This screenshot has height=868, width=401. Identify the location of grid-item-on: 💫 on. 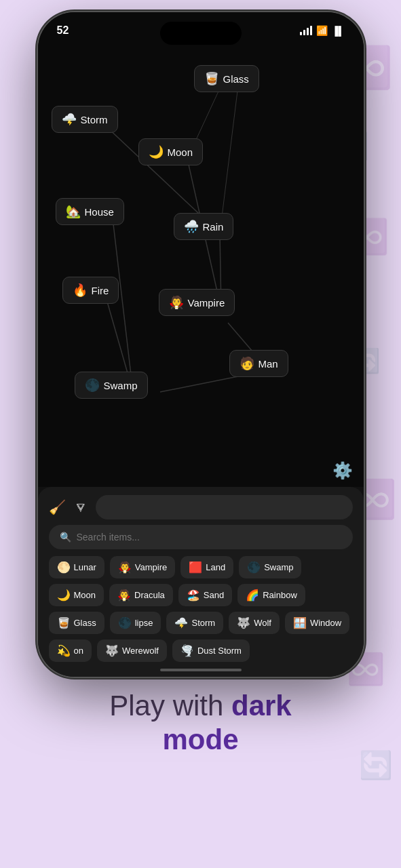
(71, 651).